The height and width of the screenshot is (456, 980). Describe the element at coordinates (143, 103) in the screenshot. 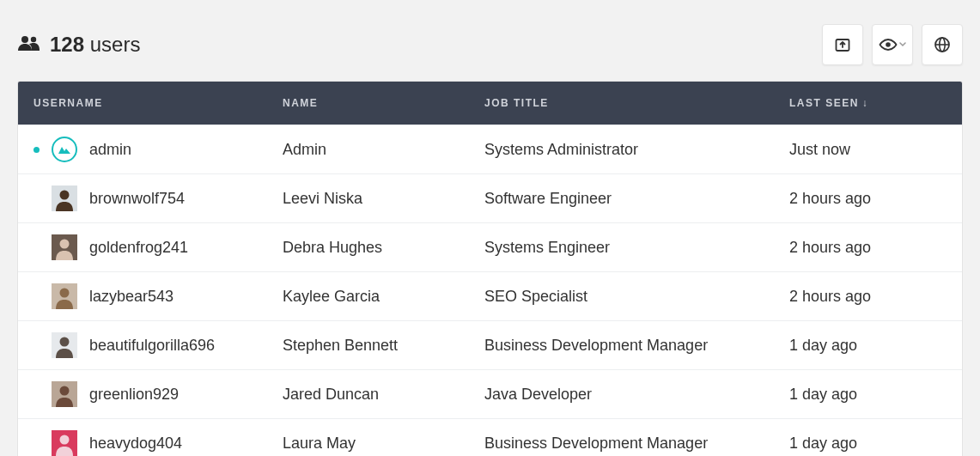

I see `column-header-username: USERNAME` at that location.